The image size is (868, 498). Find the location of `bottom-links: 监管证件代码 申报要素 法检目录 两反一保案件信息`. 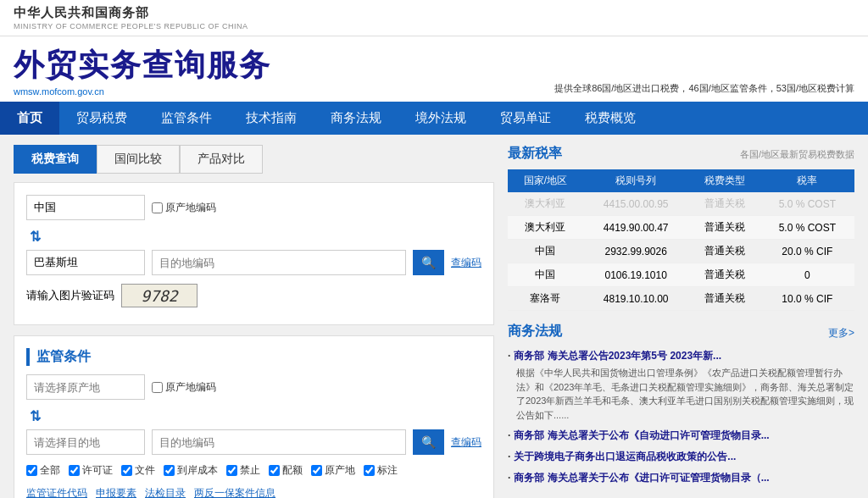

bottom-links: 监管证件代码 申报要素 法检目录 两反一保案件信息 is located at coordinates (254, 492).